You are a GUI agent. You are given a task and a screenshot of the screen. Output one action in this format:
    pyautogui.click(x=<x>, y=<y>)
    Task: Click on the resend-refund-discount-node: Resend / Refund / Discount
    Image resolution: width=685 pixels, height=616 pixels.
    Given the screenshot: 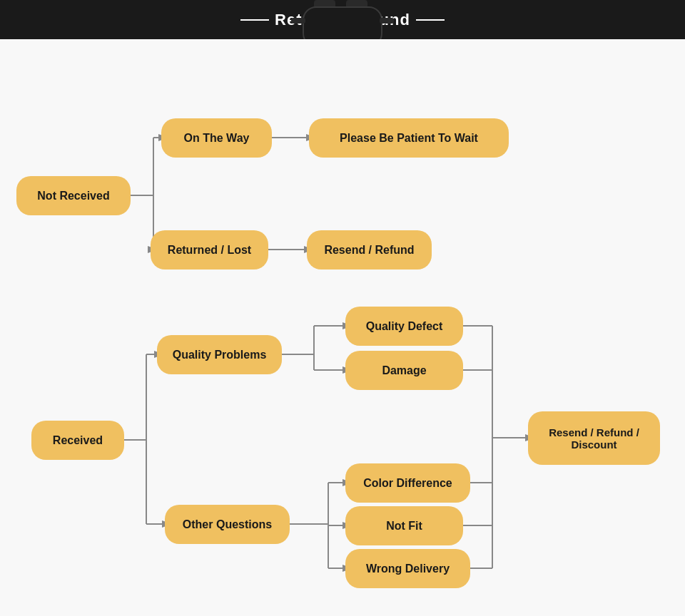 What is the action you would take?
    pyautogui.click(x=594, y=438)
    